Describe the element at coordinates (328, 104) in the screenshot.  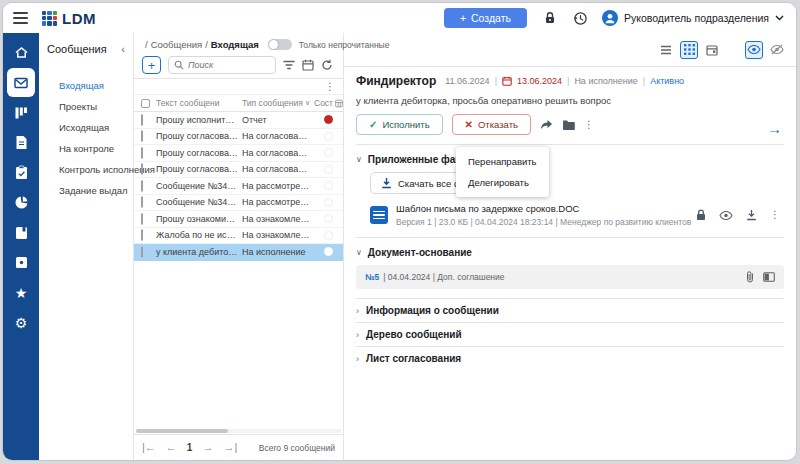
I see `column-status: Сост` at that location.